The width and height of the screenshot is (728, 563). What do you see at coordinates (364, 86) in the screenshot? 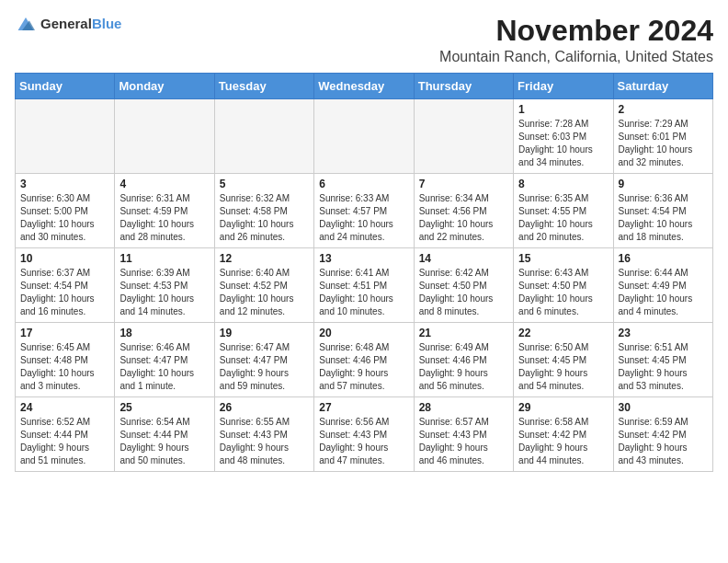
I see `calendar-header-row: SundayMondayTuesdayWednesdayThursdayFrid…` at bounding box center [364, 86].